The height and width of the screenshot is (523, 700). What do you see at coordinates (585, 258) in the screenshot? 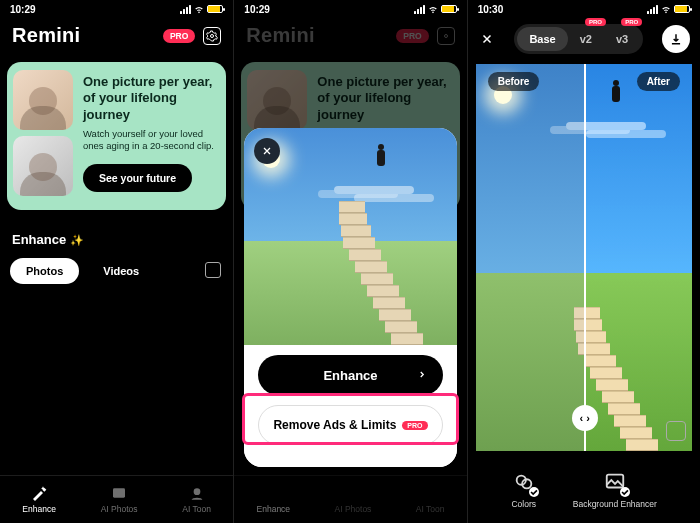
I see `compare-slider` at bounding box center [585, 258].